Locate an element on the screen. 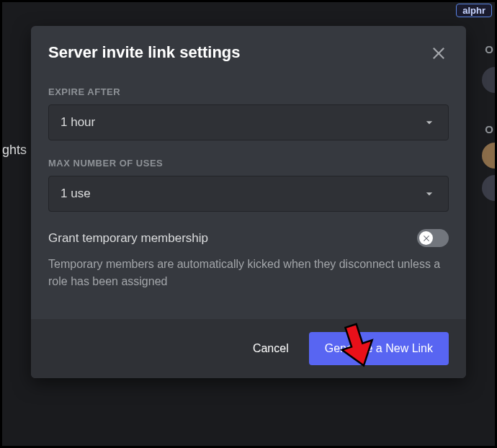  temp-membership-toggle is located at coordinates (433, 238).